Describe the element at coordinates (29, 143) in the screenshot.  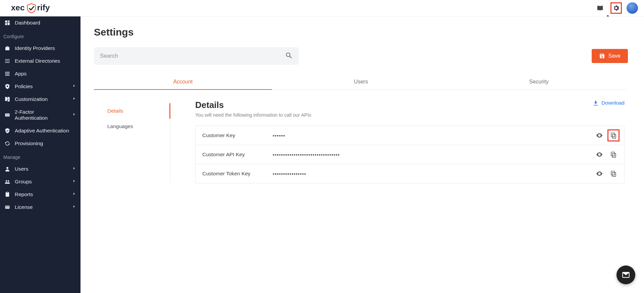
I see `sidebar-item-label: Provisioning` at that location.